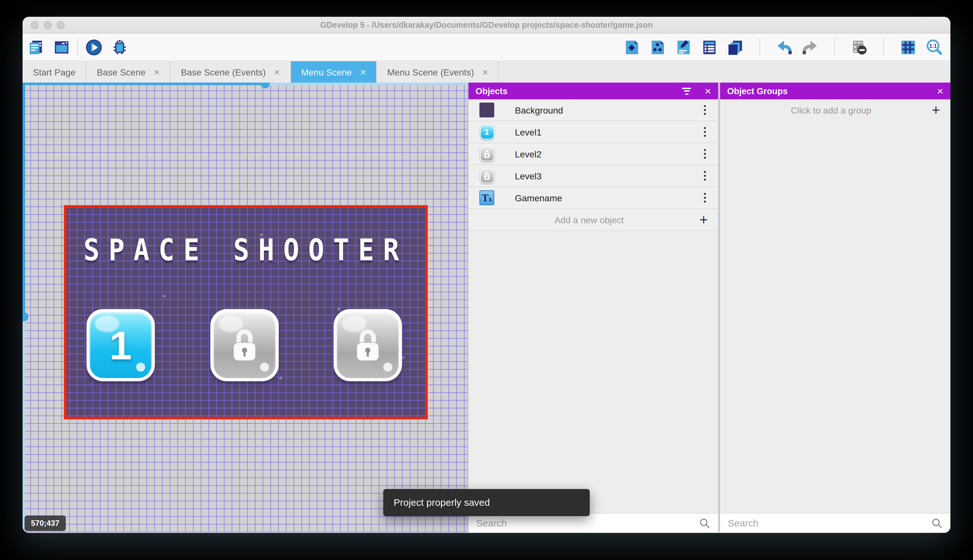  I want to click on undo-icon, so click(785, 47).